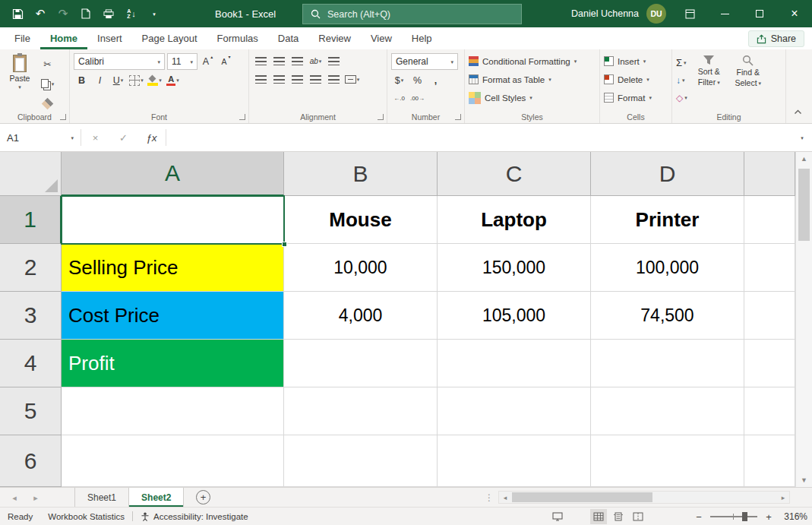 This screenshot has width=812, height=525. What do you see at coordinates (682, 81) in the screenshot?
I see `fill-button: ↓▾` at bounding box center [682, 81].